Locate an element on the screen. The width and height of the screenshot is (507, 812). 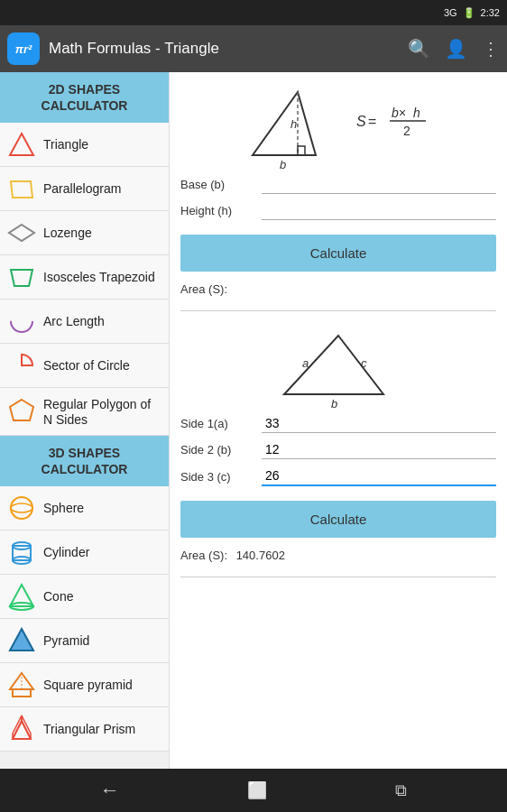
time-display: 2:32 is located at coordinates (491, 13).